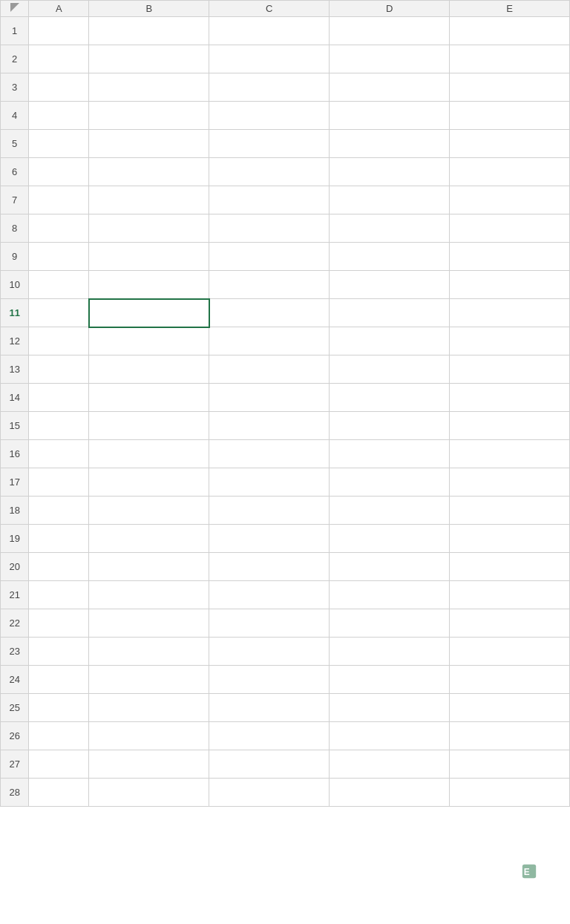 This screenshot has height=924, width=570. What do you see at coordinates (269, 285) in the screenshot?
I see `cell-c10` at bounding box center [269, 285].